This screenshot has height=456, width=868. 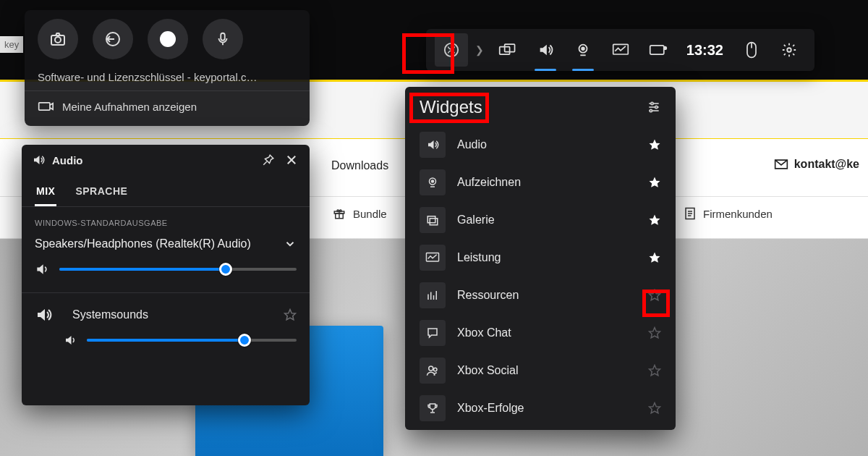 What do you see at coordinates (129, 107) in the screenshot?
I see `show-recordings-label: Meine Aufnahmen anzeigen` at bounding box center [129, 107].